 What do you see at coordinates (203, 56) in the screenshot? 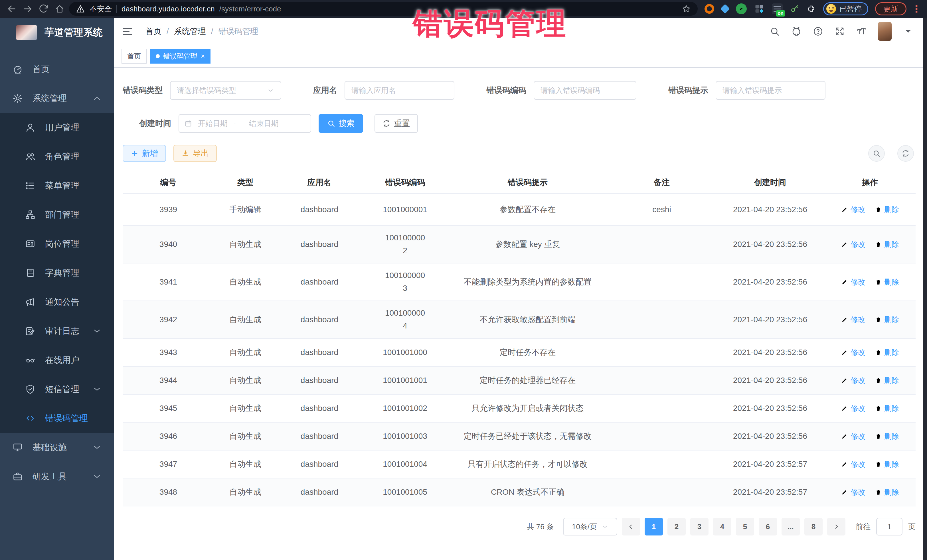
I see `close-icon: ×` at bounding box center [203, 56].